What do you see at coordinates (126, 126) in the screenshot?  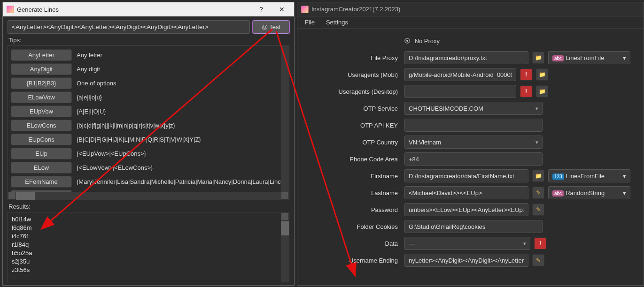 I see `tip-desc: {b|c|d|f|g|h|j|k|l|m|n|p|q|r|s|t|v|w|x|y…` at bounding box center [126, 126].